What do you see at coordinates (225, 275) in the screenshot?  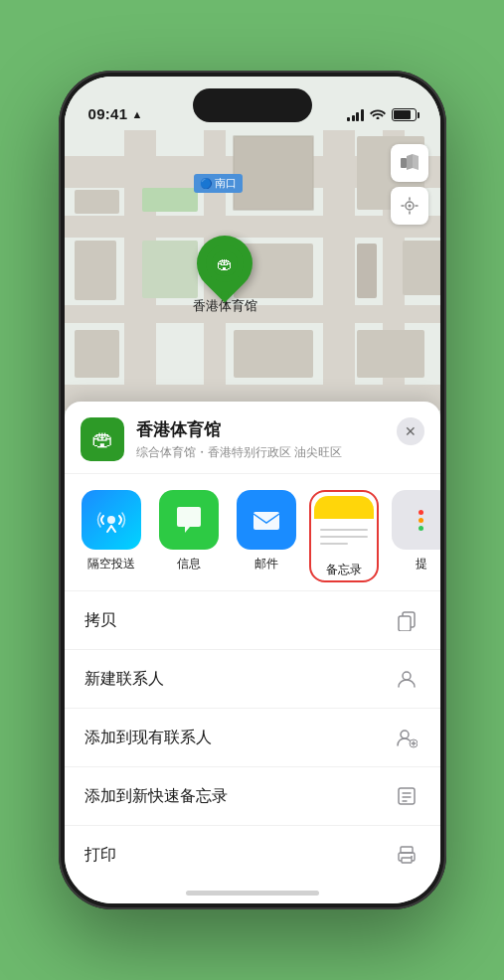 I see `location-pin: 🏟 香港体育馆` at bounding box center [225, 275].